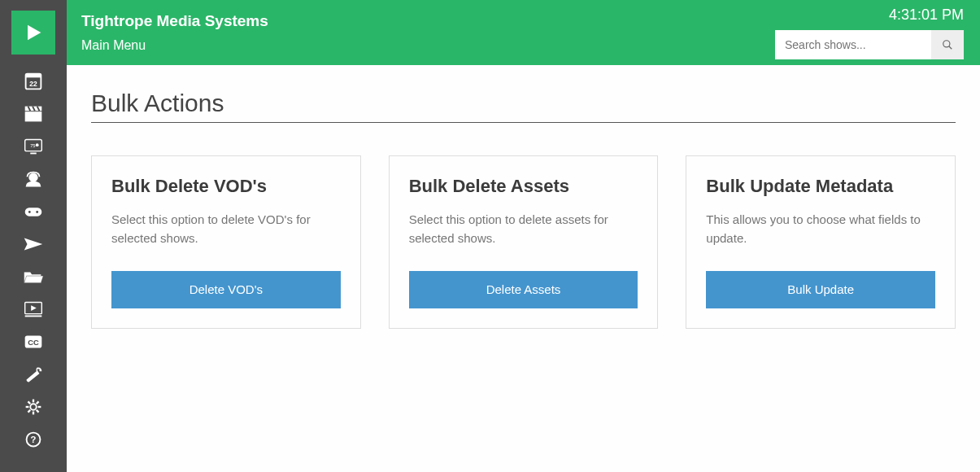 The width and height of the screenshot is (980, 472). What do you see at coordinates (226, 290) in the screenshot?
I see `delete-vods-button: Delete VOD's` at bounding box center [226, 290].